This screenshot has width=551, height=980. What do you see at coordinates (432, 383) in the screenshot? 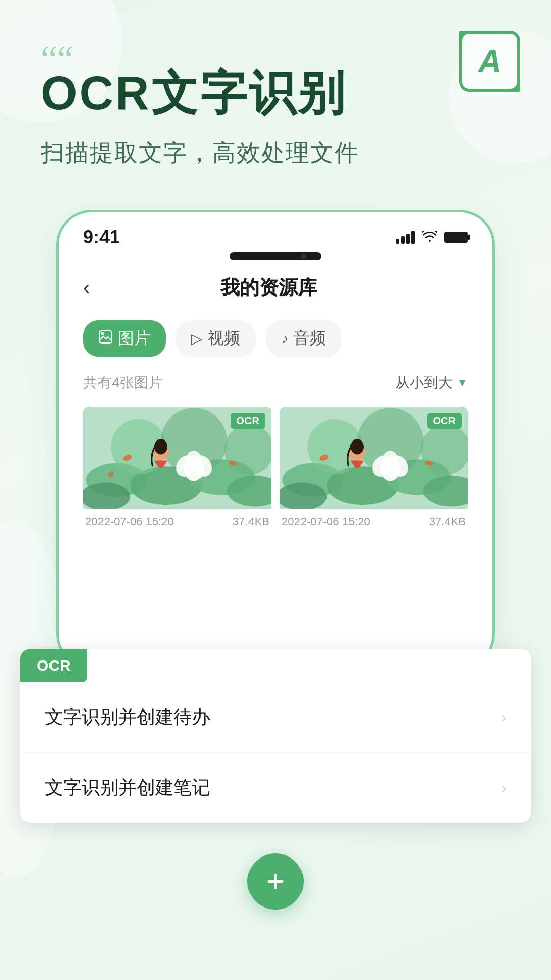
I see `sort-button: 从小到大 ▼` at bounding box center [432, 383].